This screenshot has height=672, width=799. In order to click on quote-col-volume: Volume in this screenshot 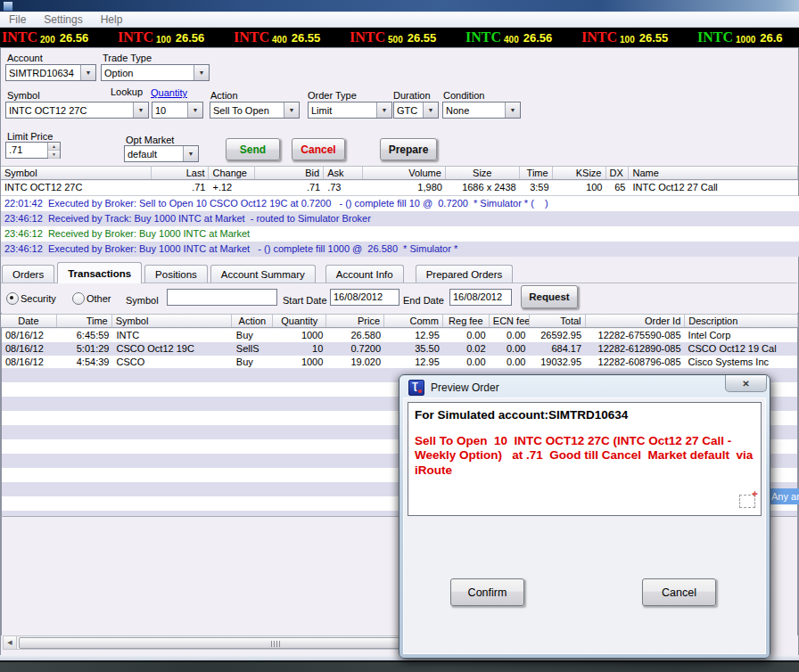, I will do `click(405, 173)`.